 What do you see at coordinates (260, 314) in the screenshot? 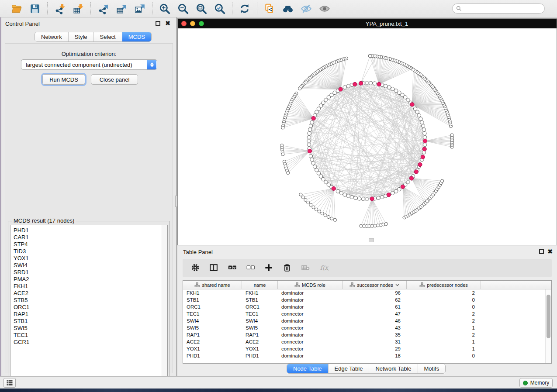
I see `table-cell: TEC1` at bounding box center [260, 314].